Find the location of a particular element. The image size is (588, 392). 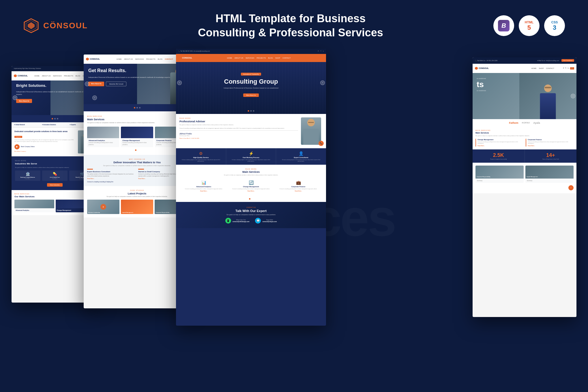

nav-mid-left: CONSOUL HOMEABOUT USSERVICESPROJECTSBLOG… is located at coordinates (137, 59).